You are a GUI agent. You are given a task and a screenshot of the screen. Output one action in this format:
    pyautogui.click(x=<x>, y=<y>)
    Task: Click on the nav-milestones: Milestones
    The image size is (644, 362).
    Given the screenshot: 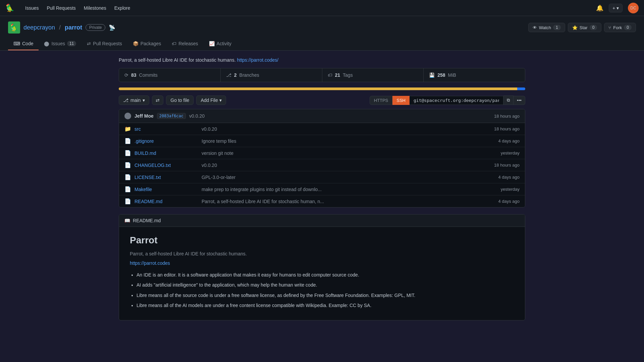 What is the action you would take?
    pyautogui.click(x=95, y=8)
    